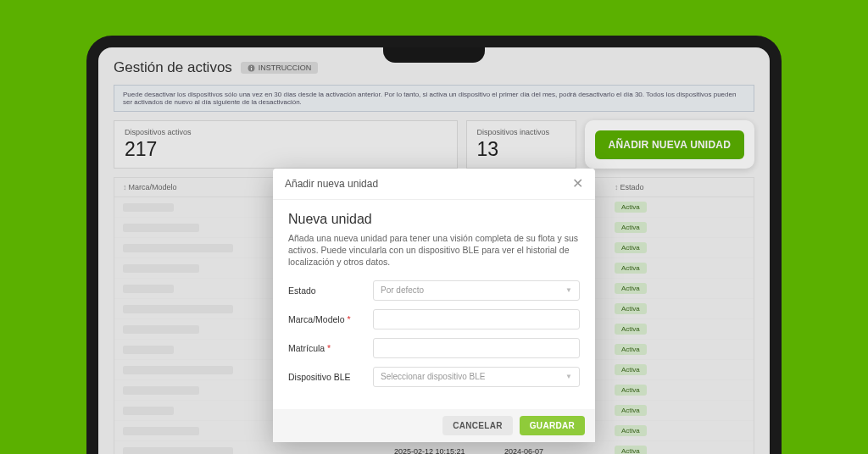 The image size is (868, 454). Describe the element at coordinates (434, 291) in the screenshot. I see `field-state: Estado Por defecto ▼` at that location.